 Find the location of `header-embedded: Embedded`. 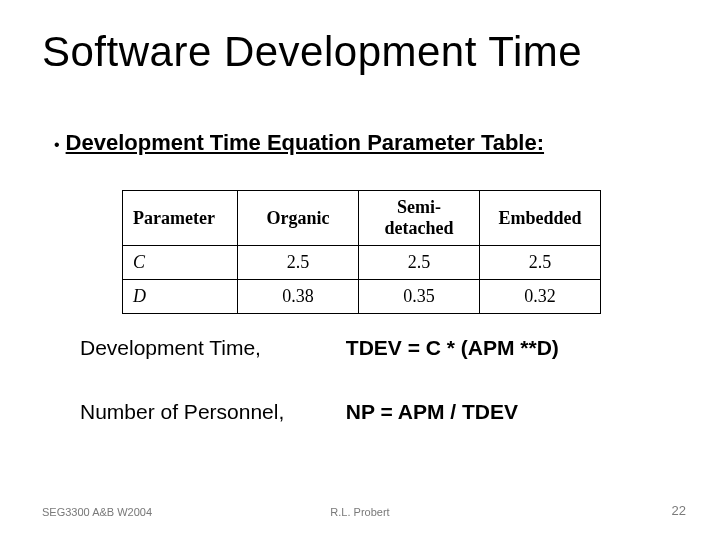

header-embedded: Embedded is located at coordinates (540, 218).